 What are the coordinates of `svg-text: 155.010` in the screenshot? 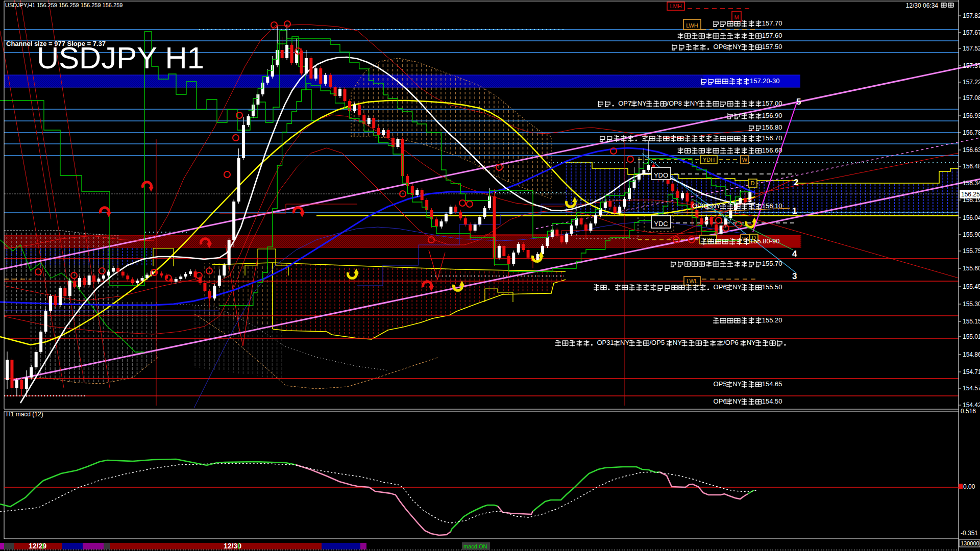 It's located at (971, 337).